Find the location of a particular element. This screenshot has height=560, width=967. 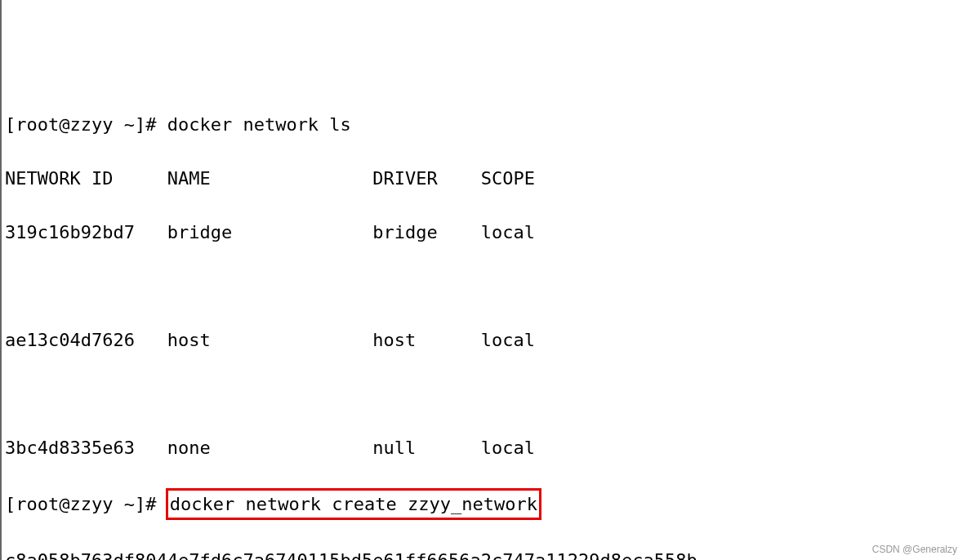

ls-header-1: NETWORK ID NAME DRIVER SCOPE is located at coordinates (484, 178).